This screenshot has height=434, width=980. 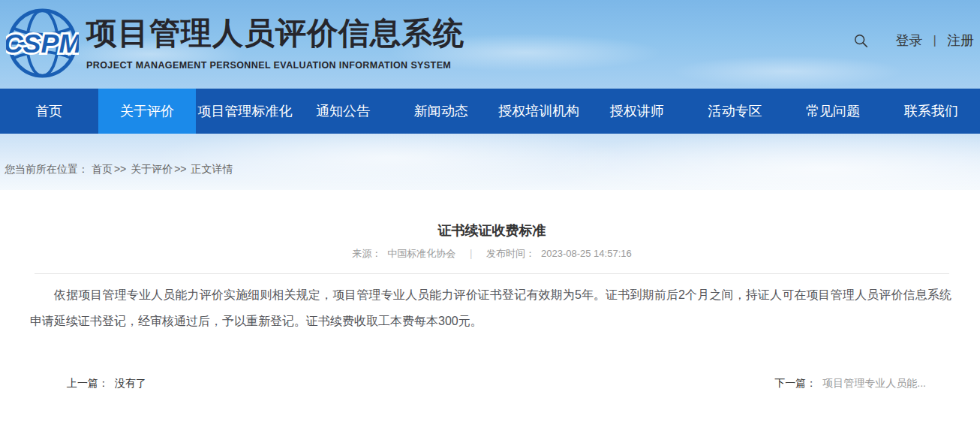 What do you see at coordinates (131, 383) in the screenshot?
I see `prev-article-value: 没有了` at bounding box center [131, 383].